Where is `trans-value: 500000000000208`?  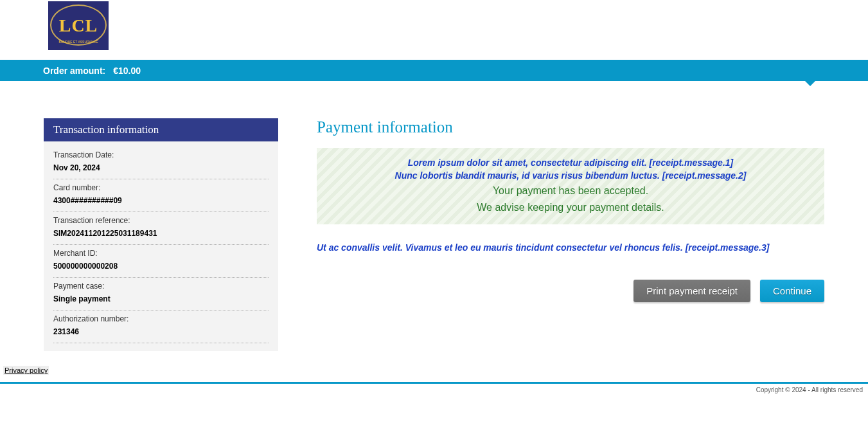 trans-value: 500000000000208 is located at coordinates (161, 266).